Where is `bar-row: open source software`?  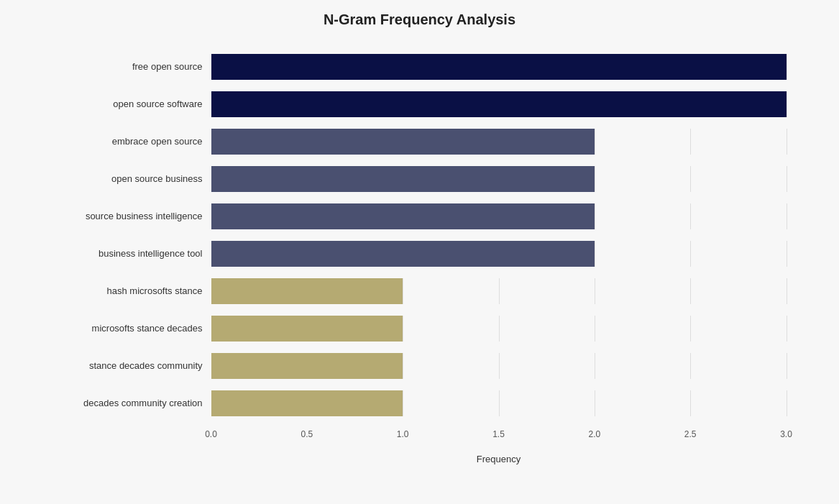
bar-row: open source software is located at coordinates (420, 104).